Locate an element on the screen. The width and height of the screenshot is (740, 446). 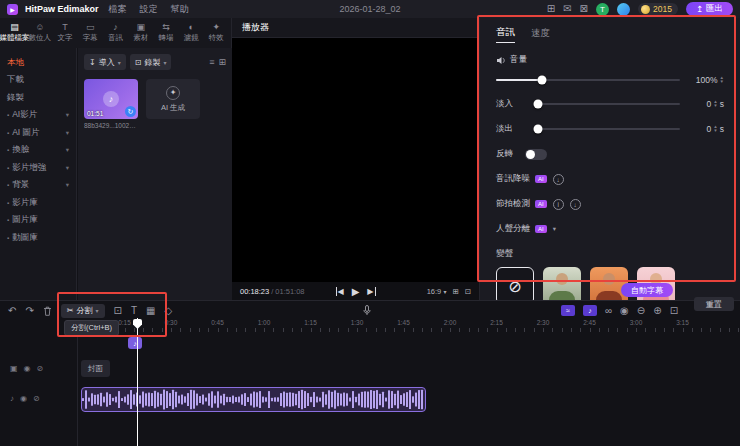
sidebar-item-ai-video: ▪AI影片▾ is located at coordinates (38, 116).